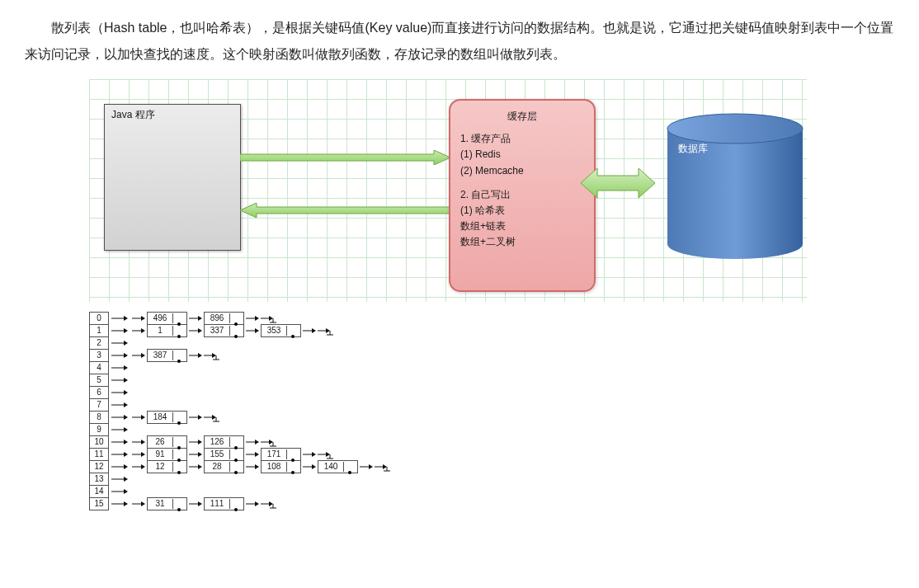 The height and width of the screenshot is (588, 919). What do you see at coordinates (218, 318) in the screenshot?
I see `hash-node-value: 896` at bounding box center [218, 318].